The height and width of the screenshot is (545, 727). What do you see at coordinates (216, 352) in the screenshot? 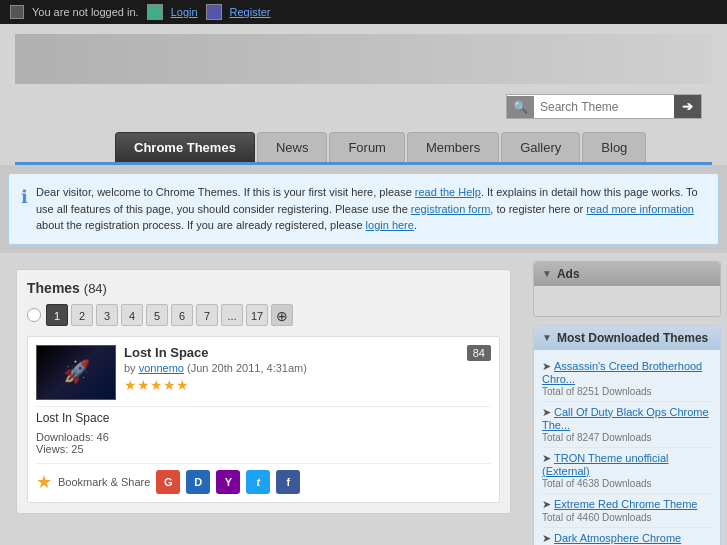
I see `theme-name: Lost In Space` at bounding box center [216, 352].